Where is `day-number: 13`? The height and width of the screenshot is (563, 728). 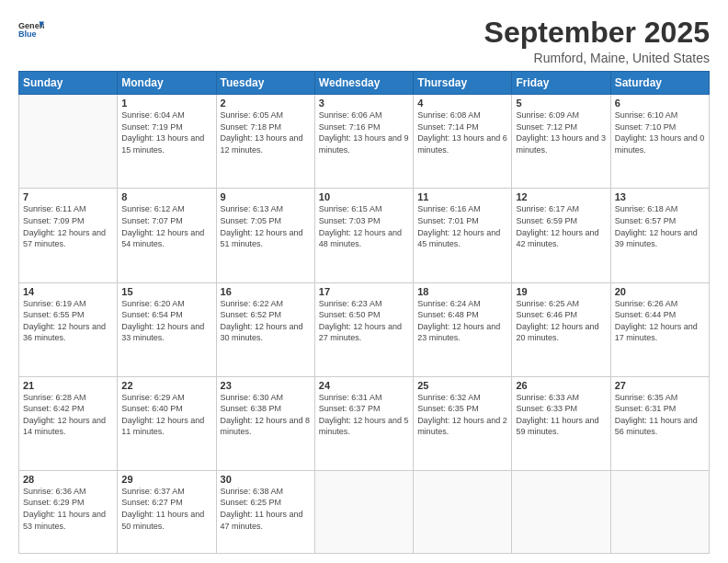 day-number: 13 is located at coordinates (660, 197).